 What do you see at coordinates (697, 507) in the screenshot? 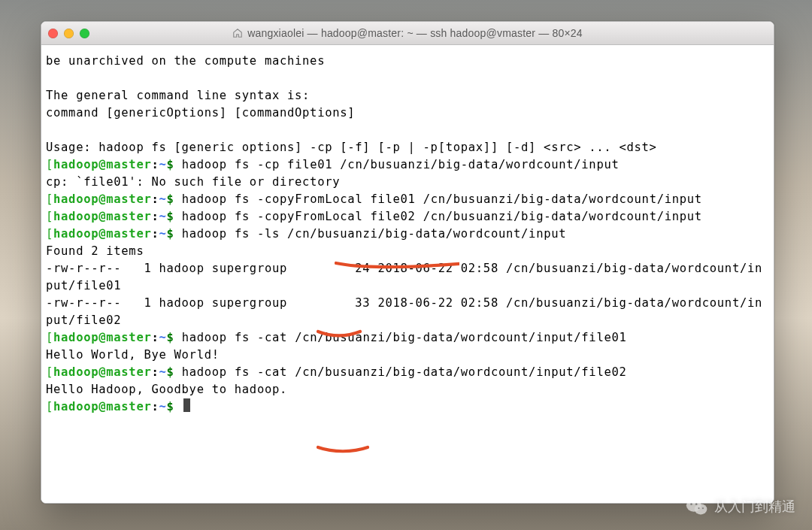
I see `wechat-icon` at bounding box center [697, 507].